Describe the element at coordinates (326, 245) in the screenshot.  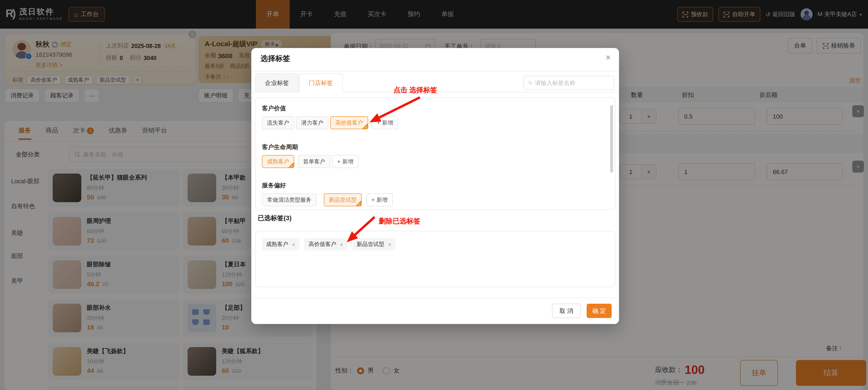
I see `selected-tag: 高价值客户` at that location.